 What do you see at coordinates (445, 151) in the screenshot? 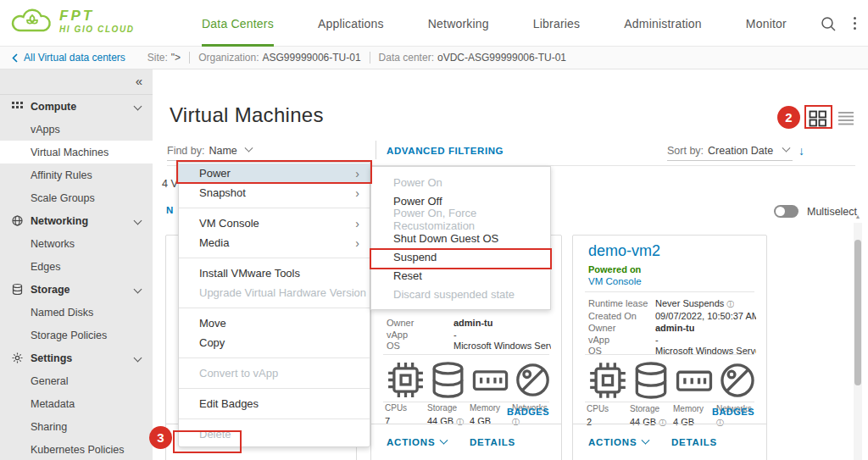
I see `advanced-filtering-link: ADVANCED FILTERING` at bounding box center [445, 151].